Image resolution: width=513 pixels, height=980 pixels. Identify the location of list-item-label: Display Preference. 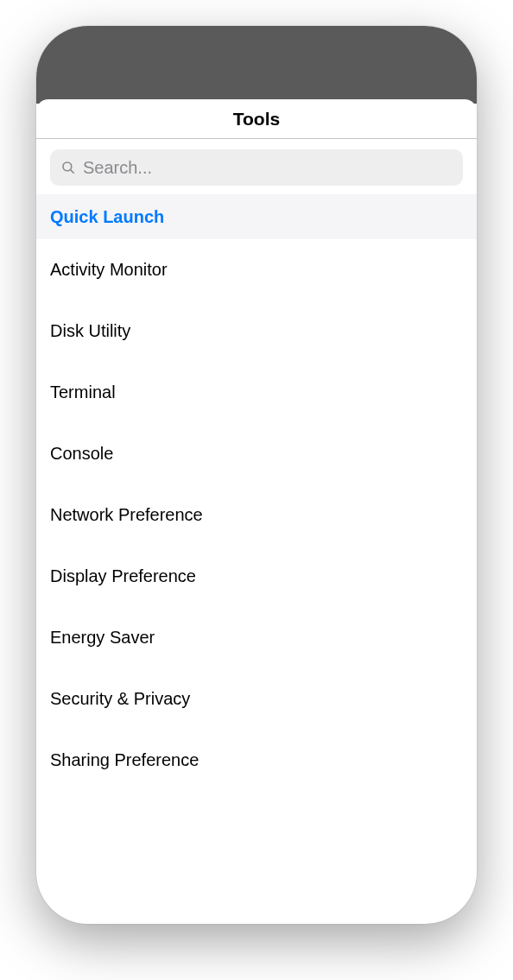
(123, 577).